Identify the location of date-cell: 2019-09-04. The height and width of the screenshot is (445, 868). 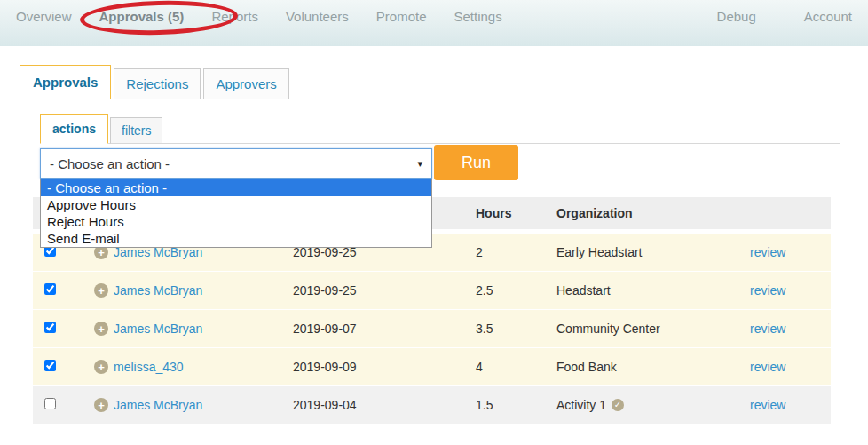
(384, 405).